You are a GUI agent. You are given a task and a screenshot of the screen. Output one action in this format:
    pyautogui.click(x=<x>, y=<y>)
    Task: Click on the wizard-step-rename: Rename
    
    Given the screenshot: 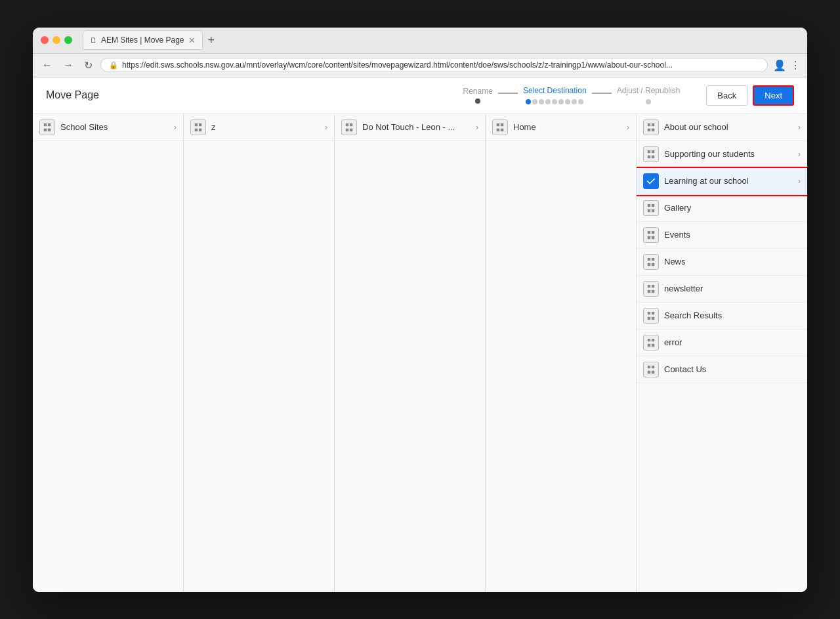 What is the action you would take?
    pyautogui.click(x=478, y=95)
    